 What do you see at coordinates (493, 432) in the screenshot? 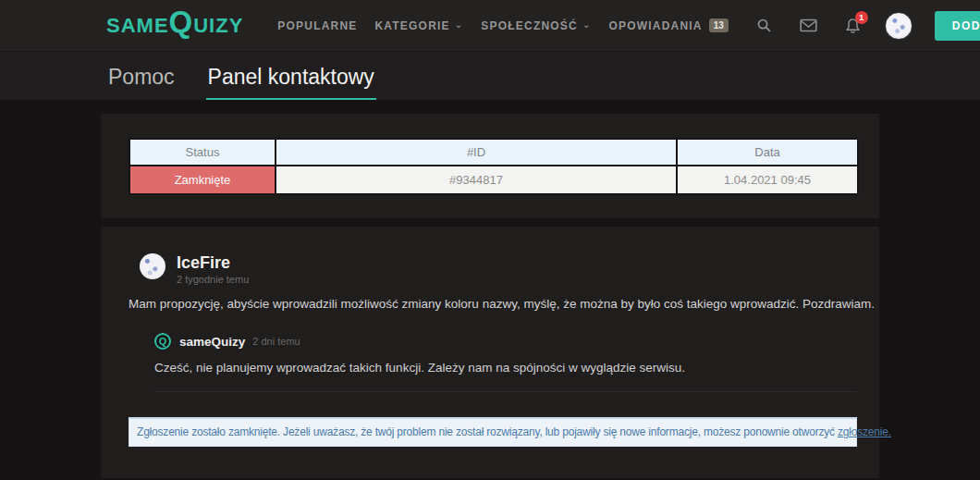
I see `closed-ticket-notice: Zgłoszenie zostało zamknięte. Jeżeli uwa…` at bounding box center [493, 432].